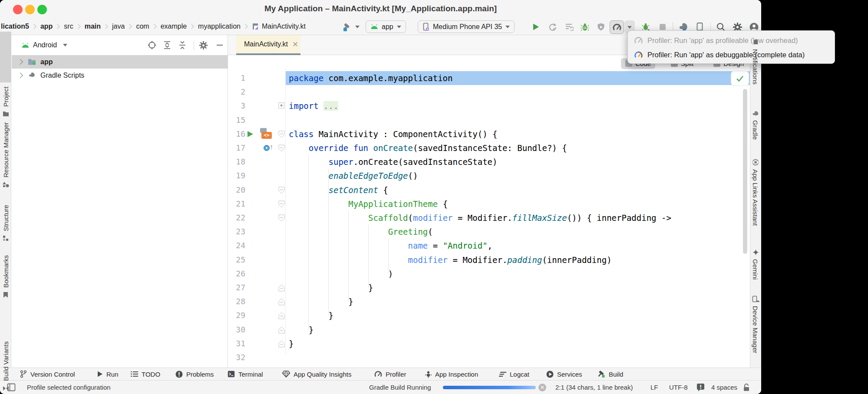 This screenshot has height=394, width=868. What do you see at coordinates (489, 176) in the screenshot?
I see `code-line-19: 19 enableEdgeToEdge()` at bounding box center [489, 176].